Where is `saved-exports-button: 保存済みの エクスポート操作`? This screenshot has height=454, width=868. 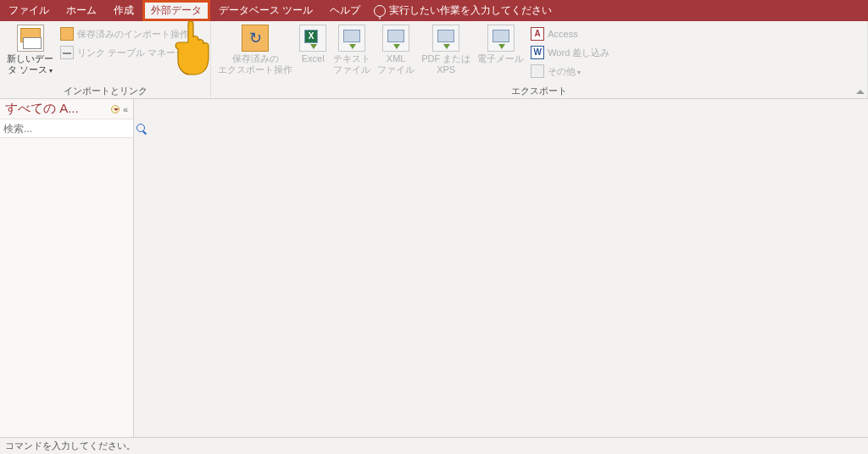
saved-exports-button: 保存済みの エクスポート操作 is located at coordinates (255, 53).